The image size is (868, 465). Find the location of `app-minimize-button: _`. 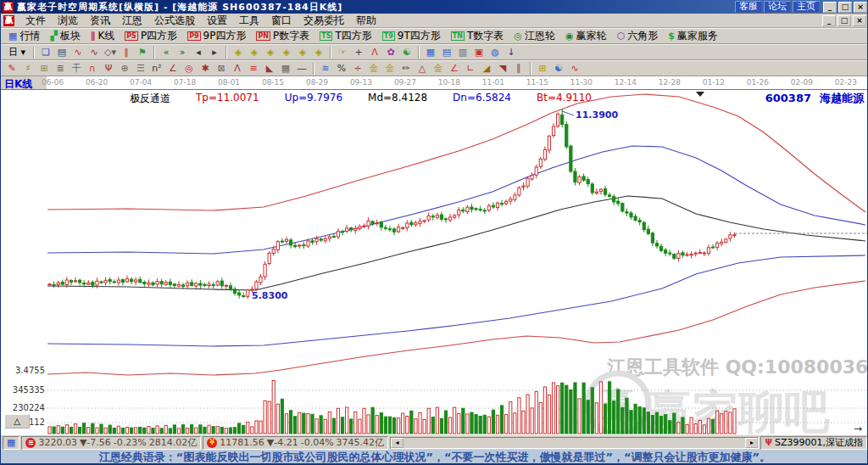

app-minimize-button: _ is located at coordinates (830, 7).